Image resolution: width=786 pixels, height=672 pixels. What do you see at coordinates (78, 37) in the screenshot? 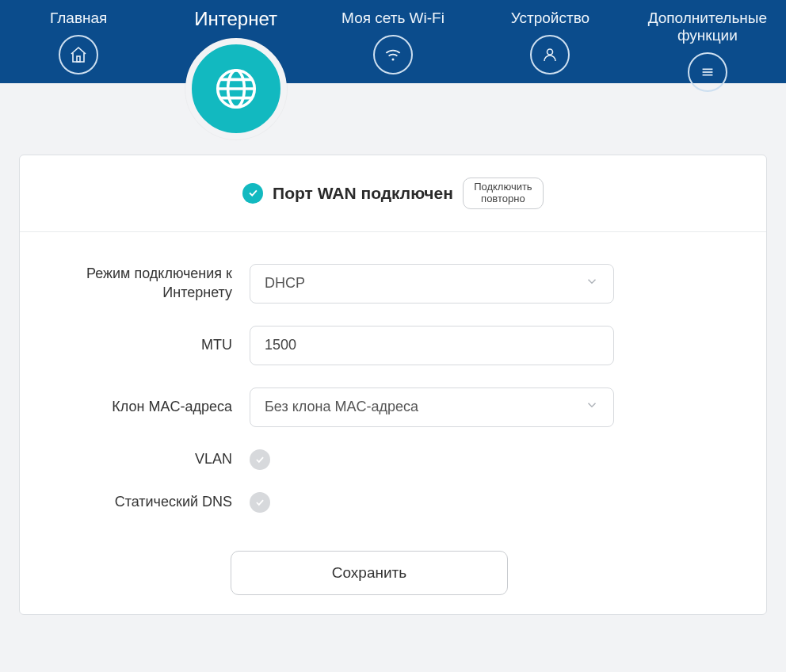
I see `nav-home: Главная` at bounding box center [78, 37].